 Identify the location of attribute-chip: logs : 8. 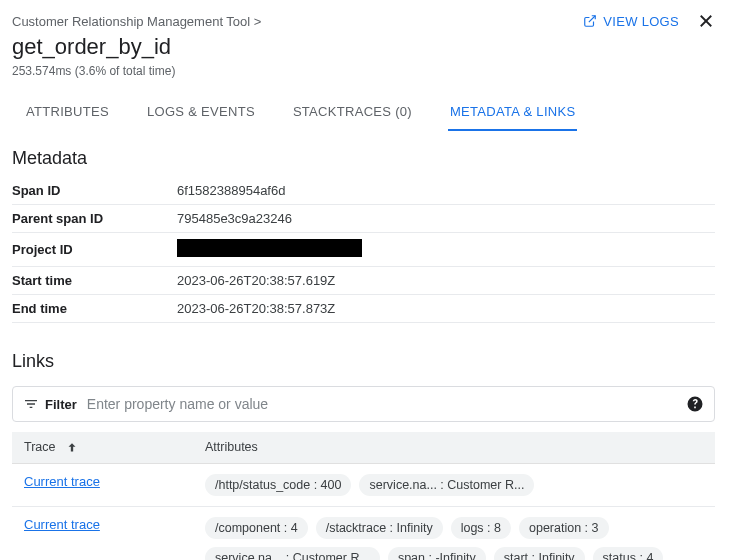
(481, 528).